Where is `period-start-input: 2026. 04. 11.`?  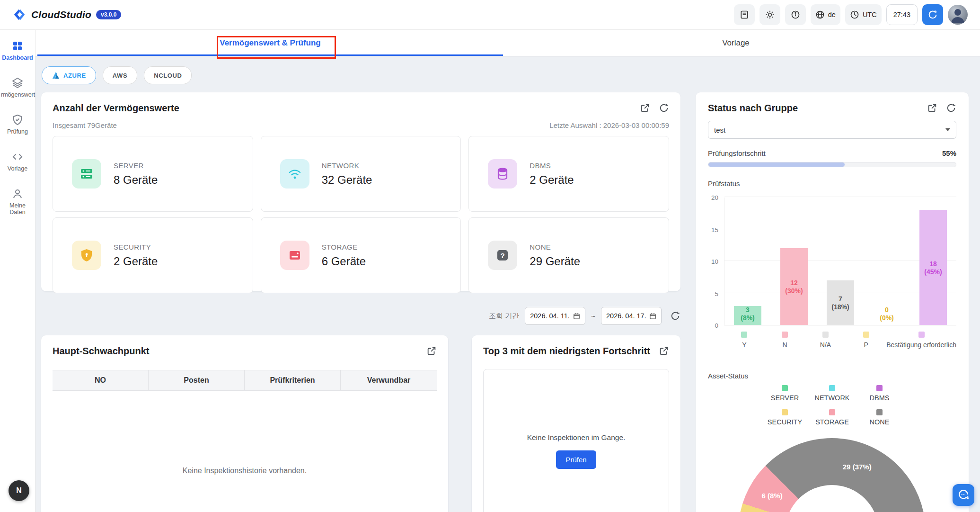 period-start-input: 2026. 04. 11. is located at coordinates (555, 316).